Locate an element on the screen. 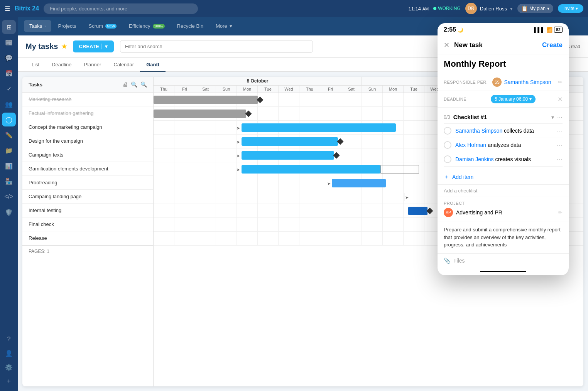  zoom-out-icon: 🔍 is located at coordinates (134, 84).